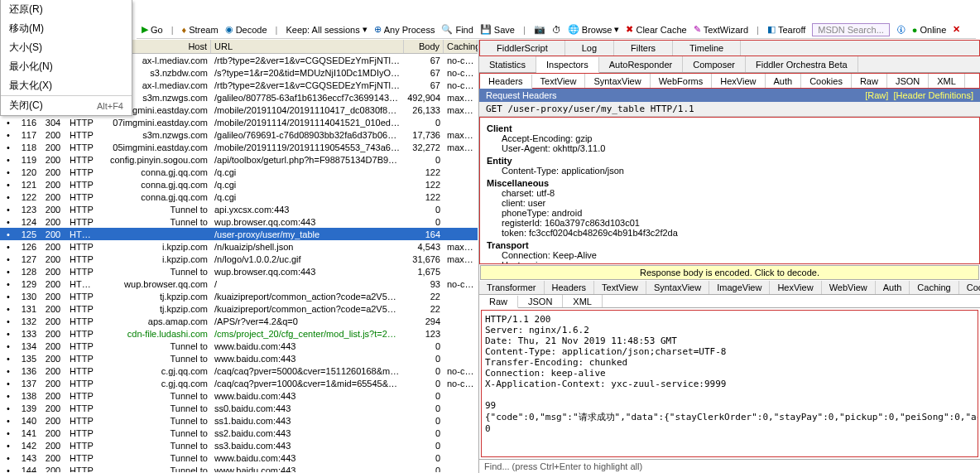 This screenshot has width=980, height=473. I want to click on session-row: •119200HTTPconfig.pinyin.sogou.com/api/t…, so click(238, 159).